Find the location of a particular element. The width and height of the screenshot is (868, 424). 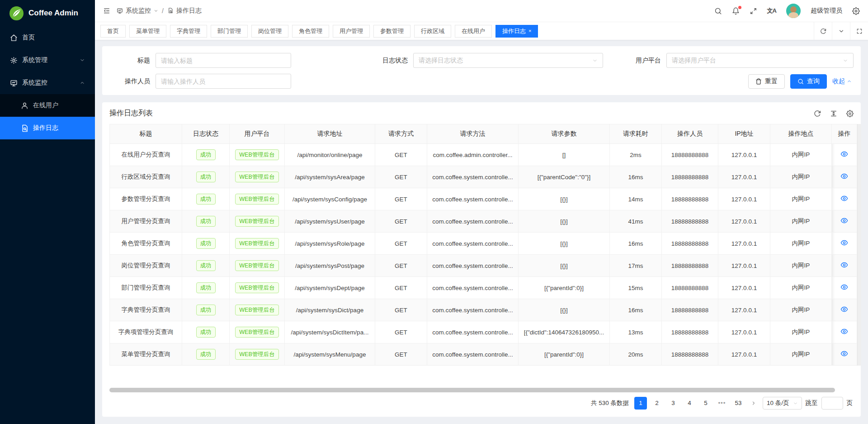

tab-行政区域: 行政区域 is located at coordinates (433, 31).